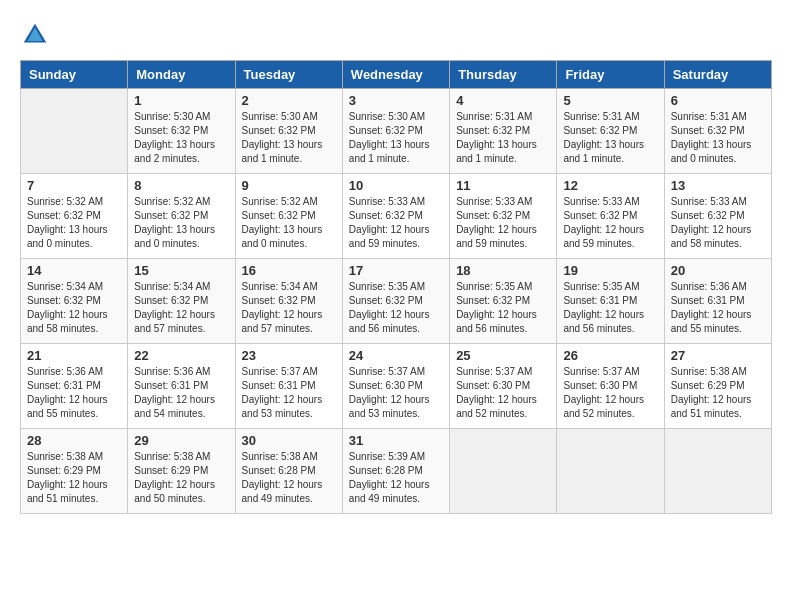  I want to click on day-cell: 8Sunrise: 5:32 AMSunset: 6:32 PMDaylight…, so click(182, 216).